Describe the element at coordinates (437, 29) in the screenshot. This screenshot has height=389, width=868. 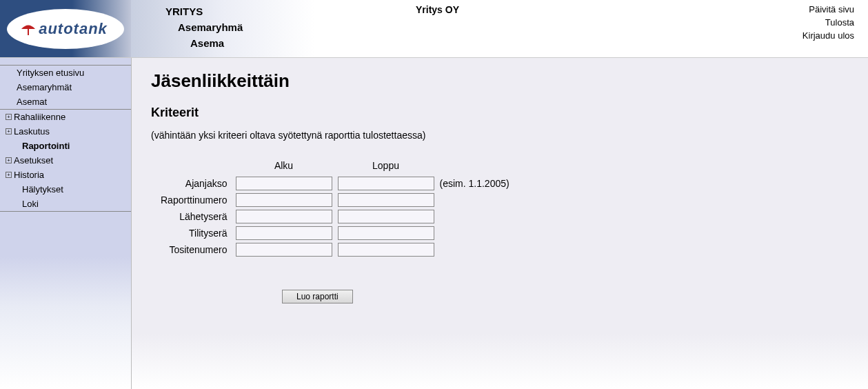
I see `header-center: YRITYS Asemaryhmä Asema Yritys OY` at that location.